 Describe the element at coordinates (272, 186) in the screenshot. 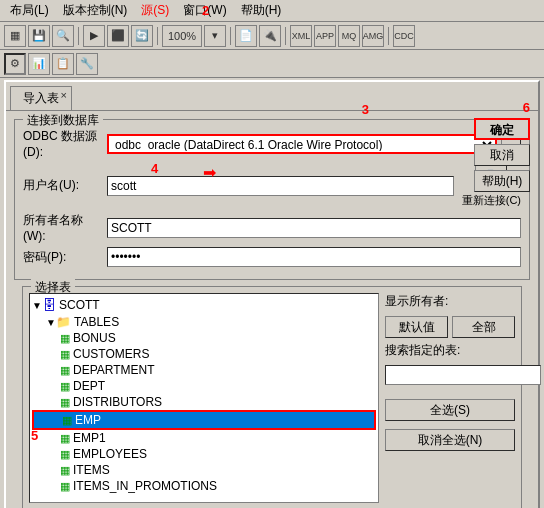

I see `user-row: 用户名(U): 4 ➡ 🖧 重新连接(C)` at that location.